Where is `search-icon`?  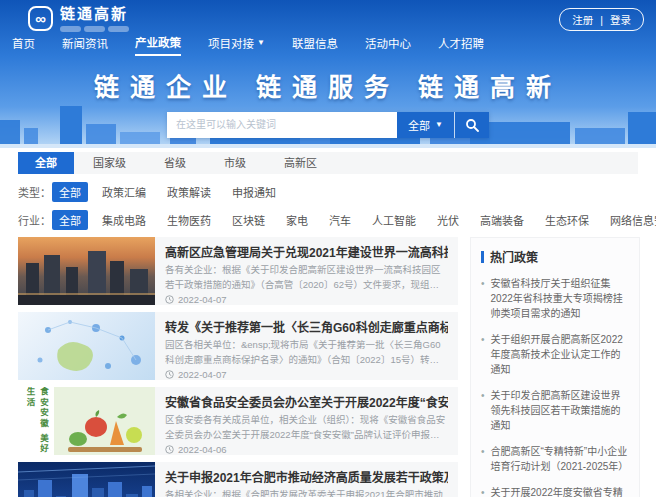 search-icon is located at coordinates (472, 125).